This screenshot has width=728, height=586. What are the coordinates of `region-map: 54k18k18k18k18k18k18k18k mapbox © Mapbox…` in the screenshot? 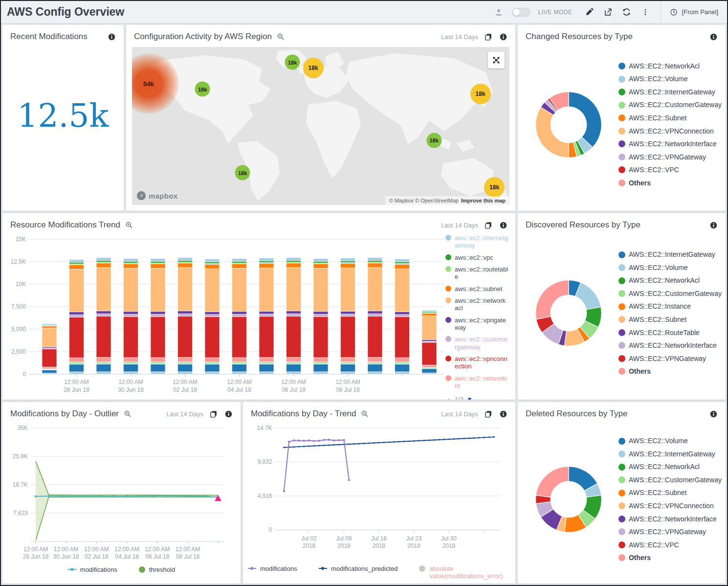 It's located at (321, 126).